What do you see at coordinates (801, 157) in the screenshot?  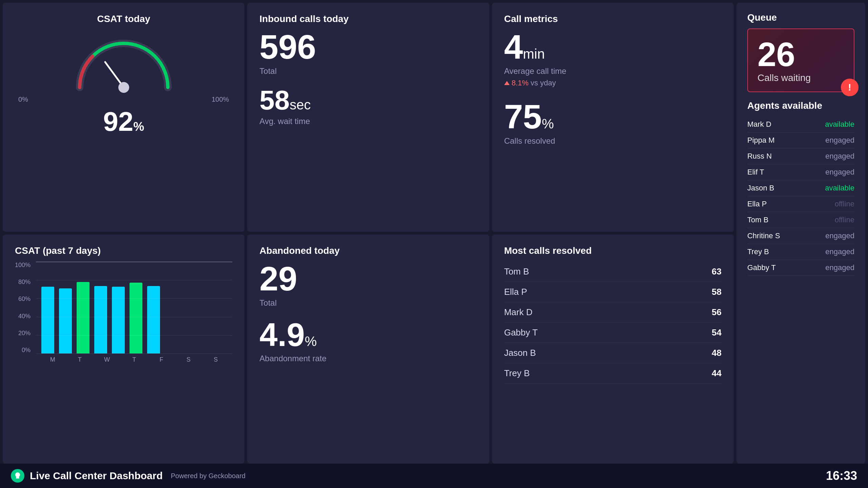 I see `agent-row: Russ N engaged` at bounding box center [801, 157].